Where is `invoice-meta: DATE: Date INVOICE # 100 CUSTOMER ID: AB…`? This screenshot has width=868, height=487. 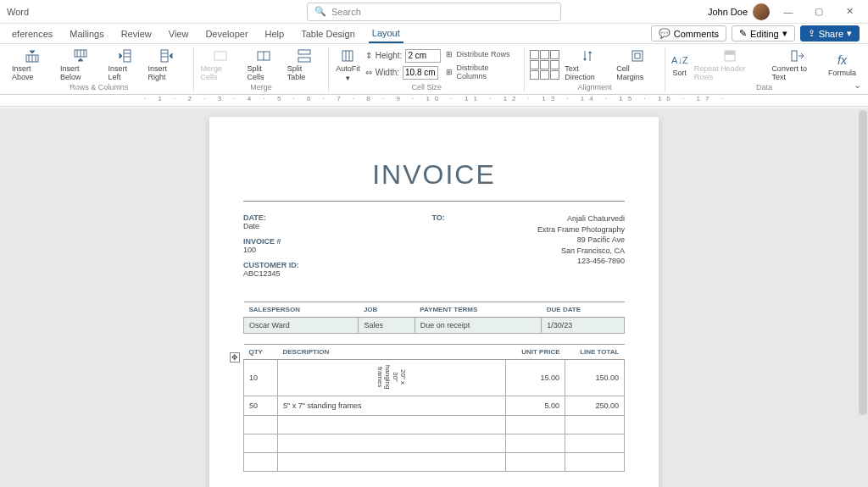
invoice-meta: DATE: Date INVOICE # 100 CUSTOMER ID: AB… is located at coordinates (434, 249).